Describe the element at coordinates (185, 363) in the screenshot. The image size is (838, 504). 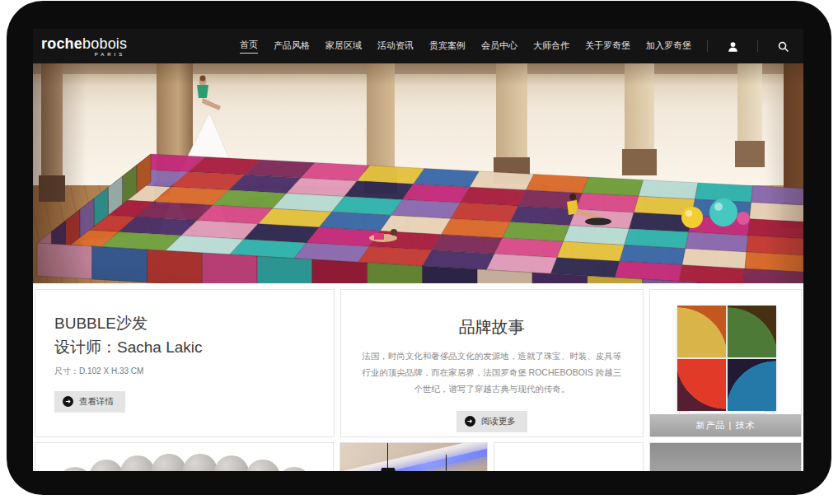
I see `product-card-bubble-sofa: BUBBLE沙发 设计师：Sacha Lakic 尺寸：D.102 X H.33…` at that location.